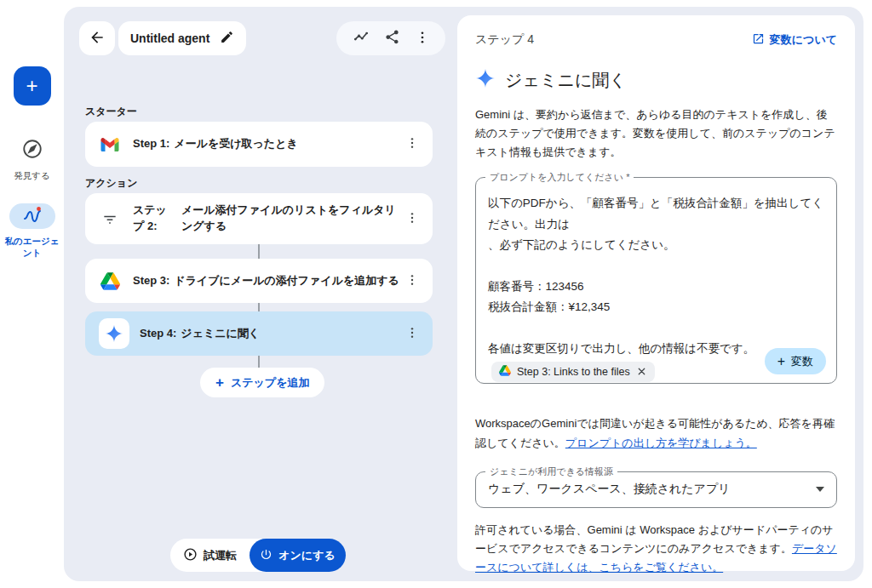 This screenshot has width=872, height=588. Describe the element at coordinates (209, 555) in the screenshot. I see `test-run-button: 試運転` at that location.